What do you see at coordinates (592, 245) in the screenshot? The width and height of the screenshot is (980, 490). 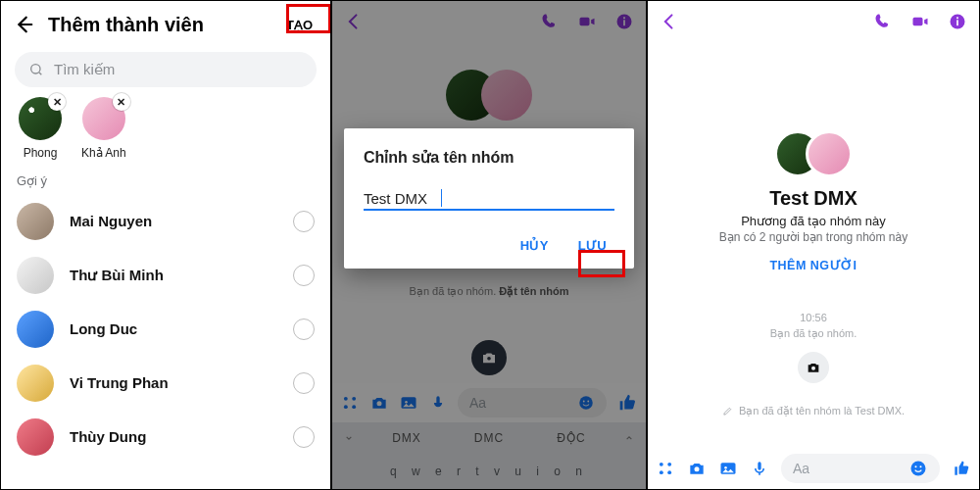 I see `save-button: LƯU` at bounding box center [592, 245].